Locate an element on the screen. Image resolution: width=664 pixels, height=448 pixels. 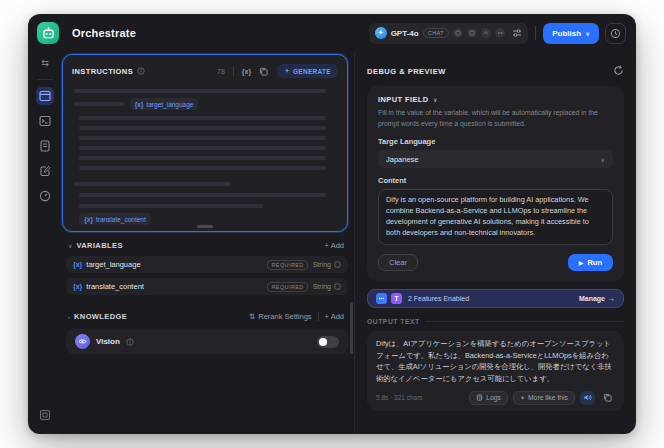
features-enabled-bar: T 2 Features Enabled Manage → is located at coordinates (496, 298).